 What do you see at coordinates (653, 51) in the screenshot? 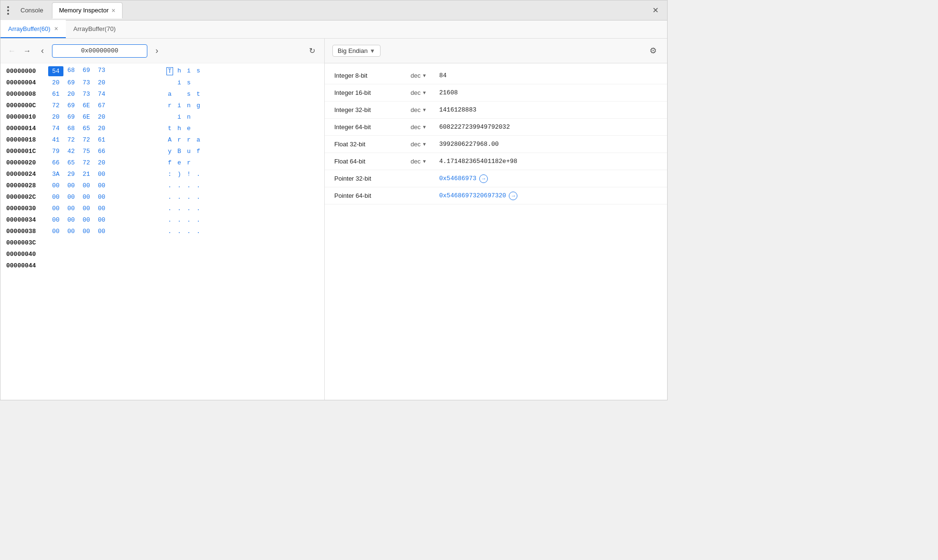
I see `settings-button: ⚙` at bounding box center [653, 51].